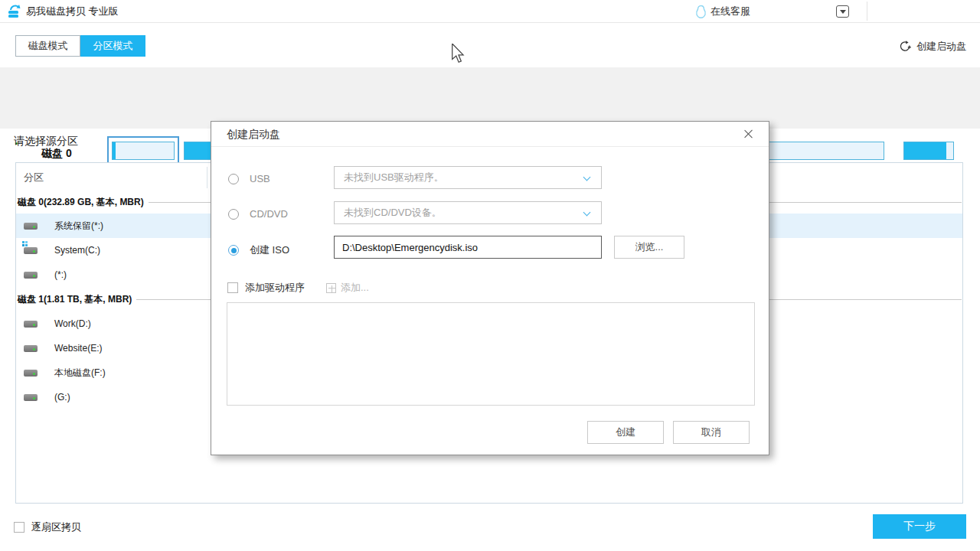 The width and height of the screenshot is (980, 551). Describe the element at coordinates (942, 47) in the screenshot. I see `create-boot-disk-label: 创建启动盘` at that location.